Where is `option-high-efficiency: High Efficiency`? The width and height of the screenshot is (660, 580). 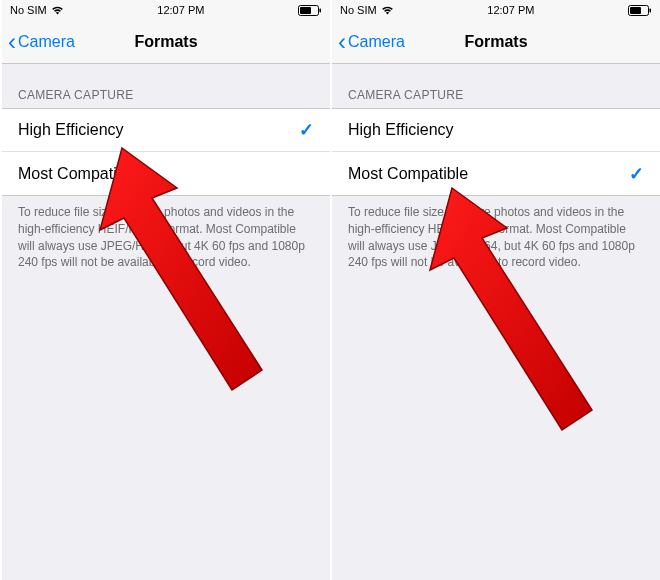 option-high-efficiency: High Efficiency is located at coordinates (496, 130).